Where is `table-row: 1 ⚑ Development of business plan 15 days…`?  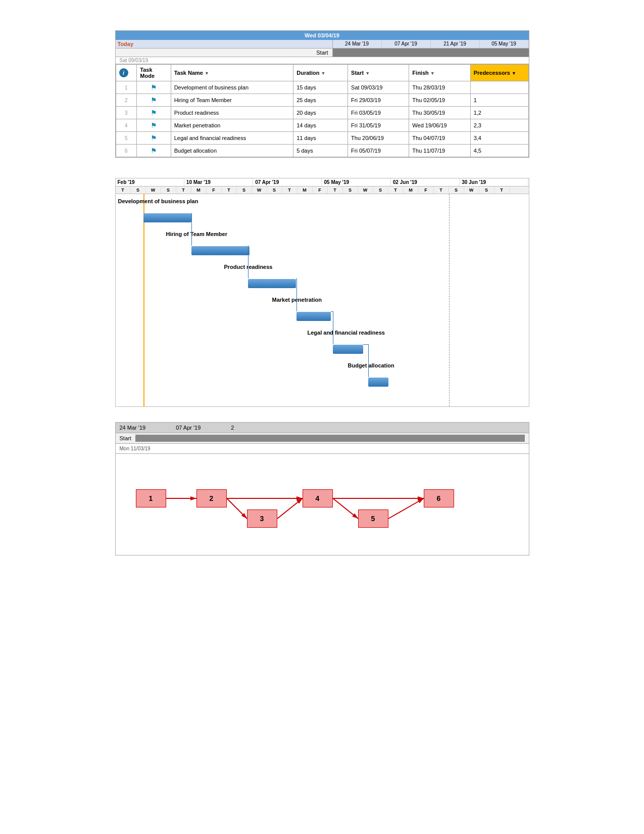
table-row: 1 ⚑ Development of business plan 15 days… is located at coordinates (322, 88).